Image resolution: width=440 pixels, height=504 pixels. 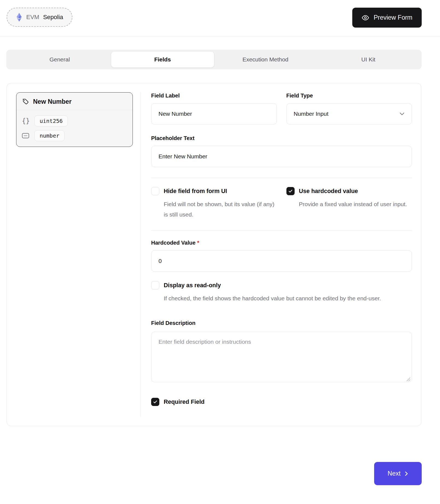 What do you see at coordinates (281, 256) in the screenshot?
I see `hardcoded-value-group: Hardcoded Value*` at bounding box center [281, 256].